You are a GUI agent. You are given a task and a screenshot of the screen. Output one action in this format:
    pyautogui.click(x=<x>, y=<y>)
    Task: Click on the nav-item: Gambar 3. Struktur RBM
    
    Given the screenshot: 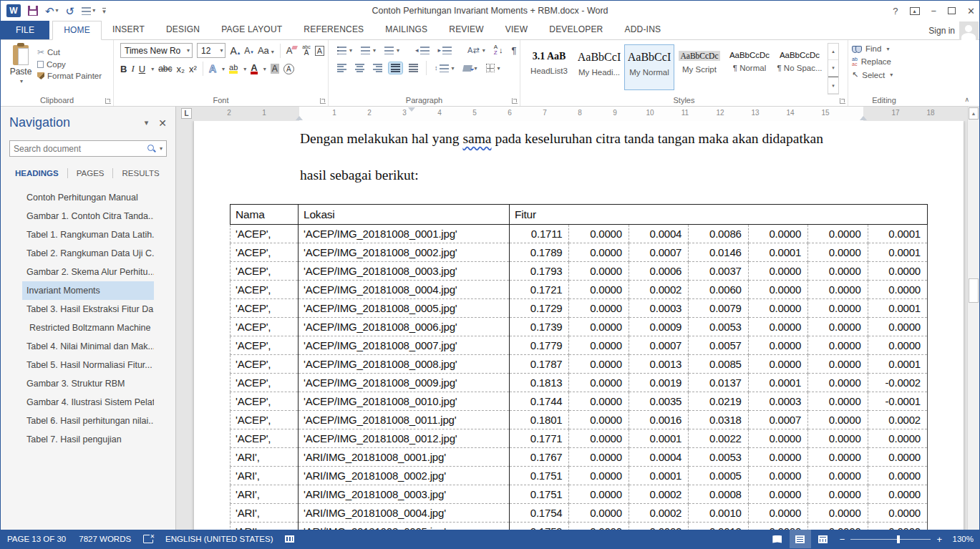 What is the action you would take?
    pyautogui.click(x=88, y=384)
    